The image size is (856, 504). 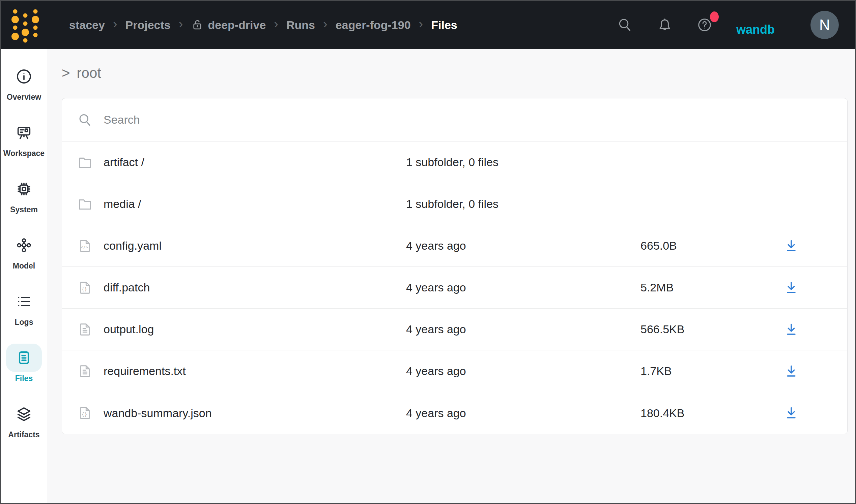 What do you see at coordinates (455, 329) in the screenshot?
I see `table-row: output.log 4 years ago 566.5KB` at bounding box center [455, 329].